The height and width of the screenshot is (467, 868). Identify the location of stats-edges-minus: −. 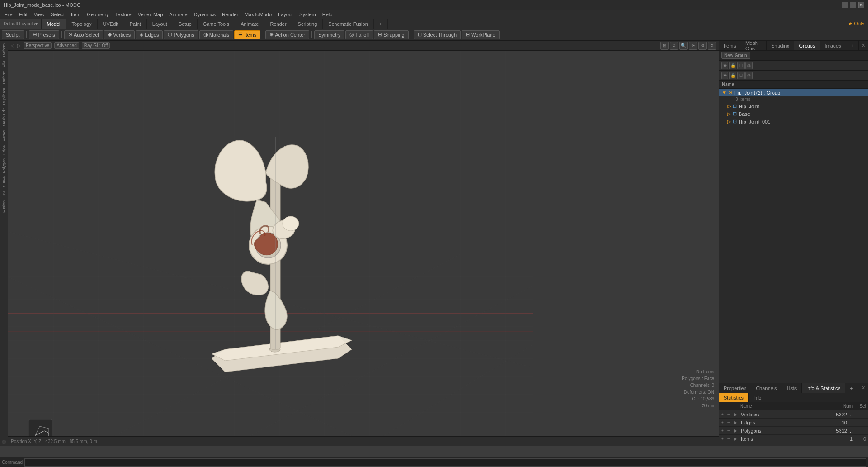
(731, 423).